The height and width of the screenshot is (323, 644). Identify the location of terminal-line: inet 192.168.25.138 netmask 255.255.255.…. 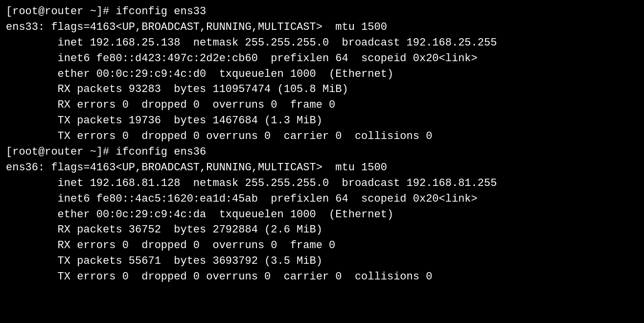
(322, 43).